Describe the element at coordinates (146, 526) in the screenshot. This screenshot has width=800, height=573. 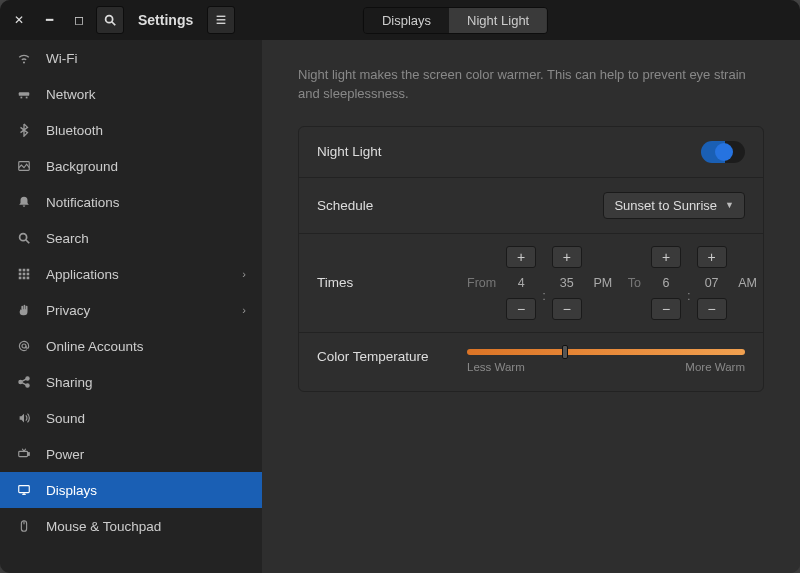
I see `sidebar-item-label: Mouse & Touchpad` at that location.